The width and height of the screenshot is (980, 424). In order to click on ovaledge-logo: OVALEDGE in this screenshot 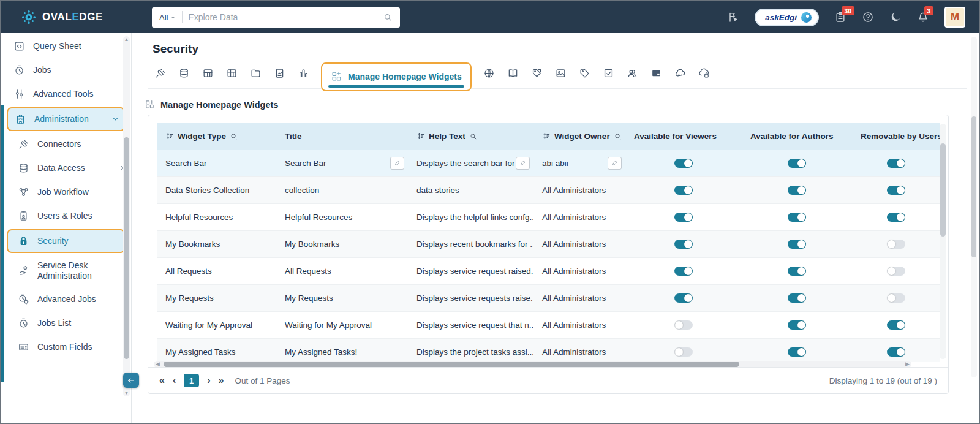, I will do `click(62, 17)`.